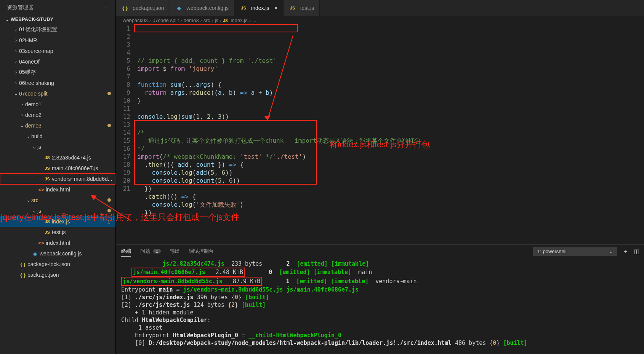  What do you see at coordinates (151, 251) in the screenshot?
I see `tab-problems: 问题 1` at bounding box center [151, 251].